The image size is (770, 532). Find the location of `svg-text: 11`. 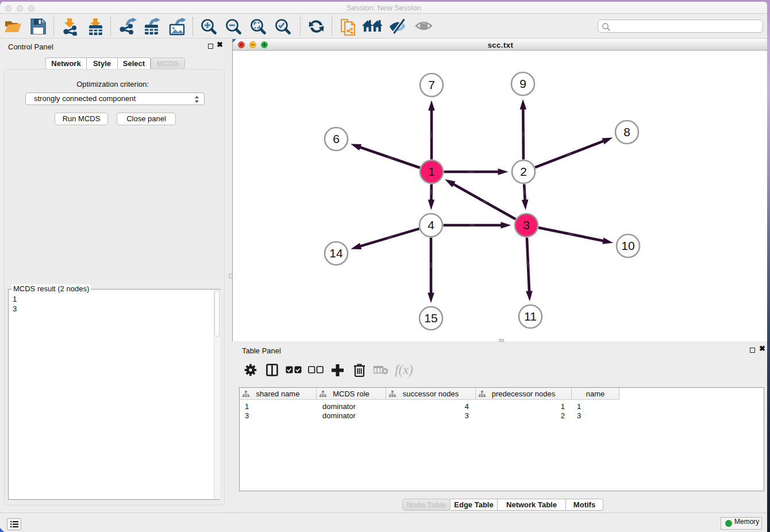

svg-text: 11 is located at coordinates (530, 316).